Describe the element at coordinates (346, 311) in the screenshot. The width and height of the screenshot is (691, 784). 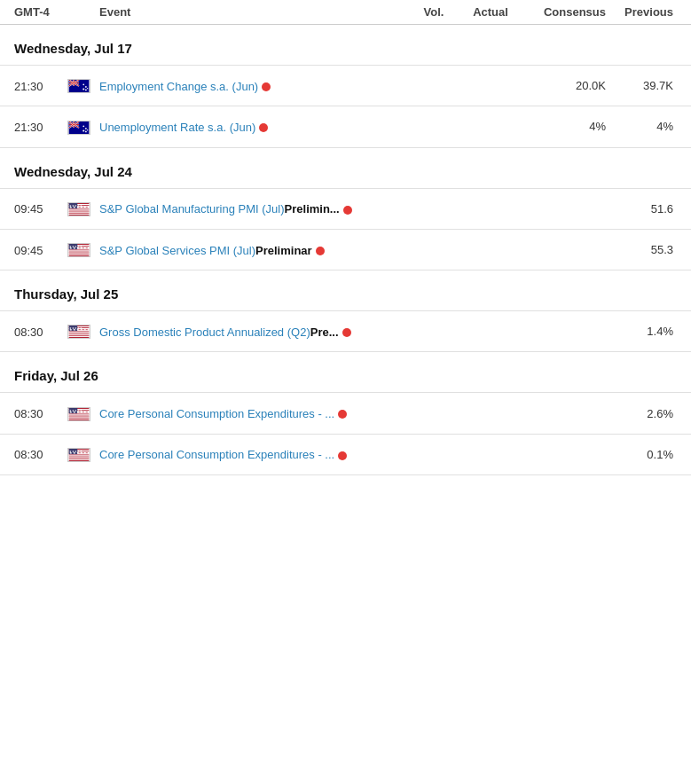
I see `section-2: Thursday, Jul 2508:30 ★★★★★★ ★★★★★ Gross…` at that location.